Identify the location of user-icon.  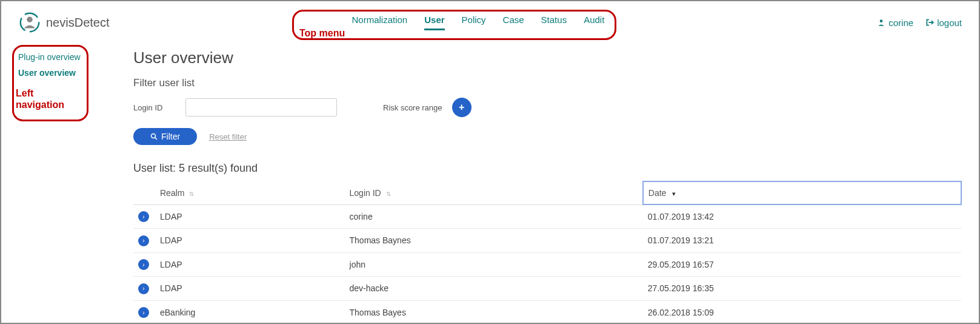
(881, 22).